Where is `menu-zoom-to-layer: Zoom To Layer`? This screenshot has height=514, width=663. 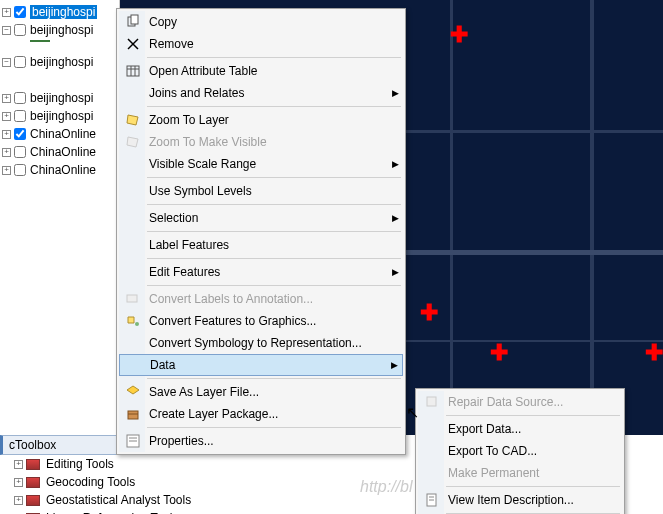 menu-zoom-to-layer: Zoom To Layer is located at coordinates (261, 120).